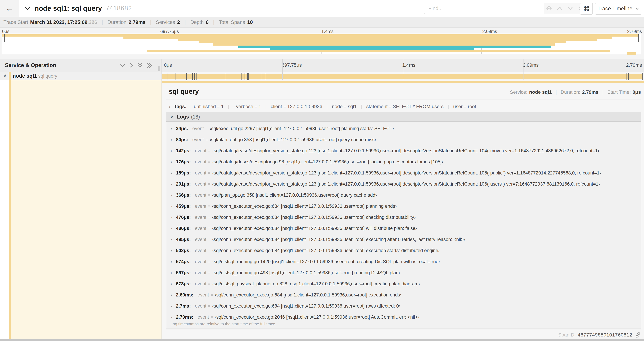  Describe the element at coordinates (404, 151) in the screenshot. I see `log-entry-row: ›142μs:event=‹sql/catalog/lease/descript…` at that location.